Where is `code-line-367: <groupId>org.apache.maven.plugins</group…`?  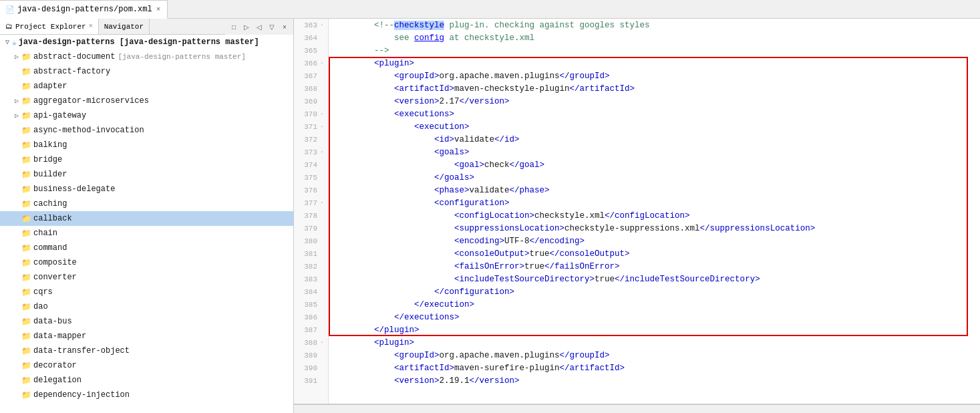
code-line-367: <groupId>org.apache.maven.plugins</group… is located at coordinates (655, 76).